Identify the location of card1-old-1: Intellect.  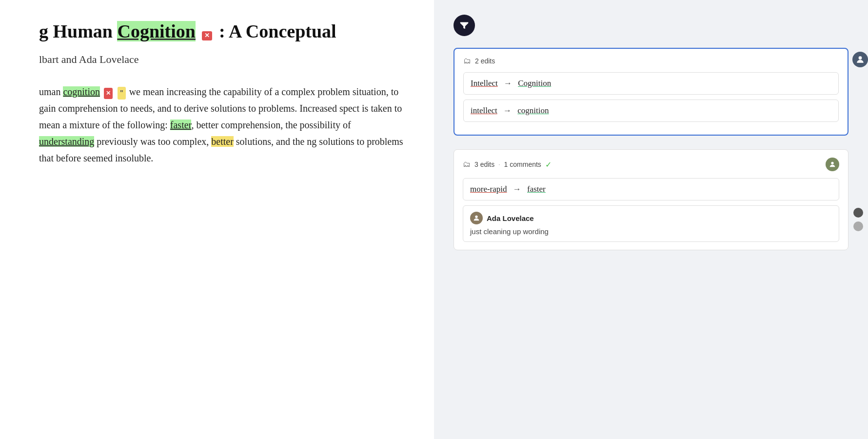
(484, 83).